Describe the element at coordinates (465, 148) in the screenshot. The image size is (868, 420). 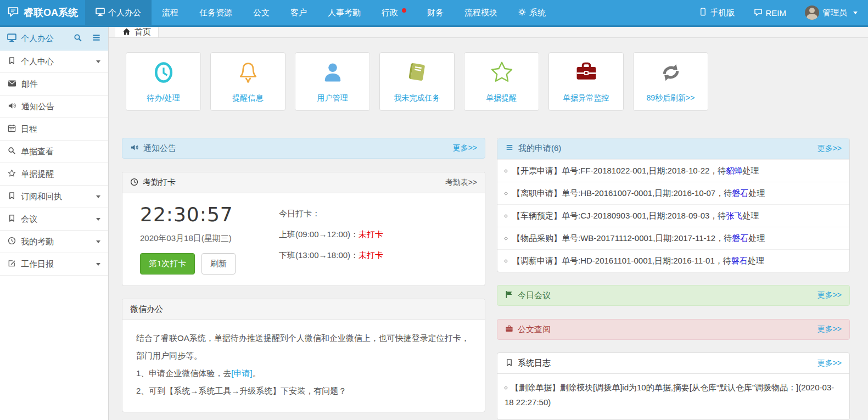
I see `notice-more-link: 更多>>` at that location.